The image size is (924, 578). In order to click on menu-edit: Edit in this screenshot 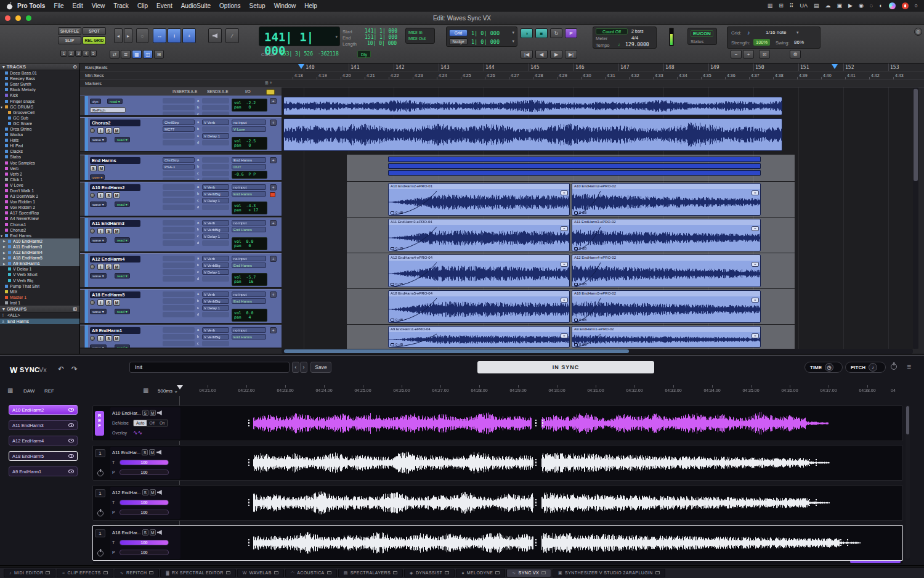, I will do `click(78, 6)`.